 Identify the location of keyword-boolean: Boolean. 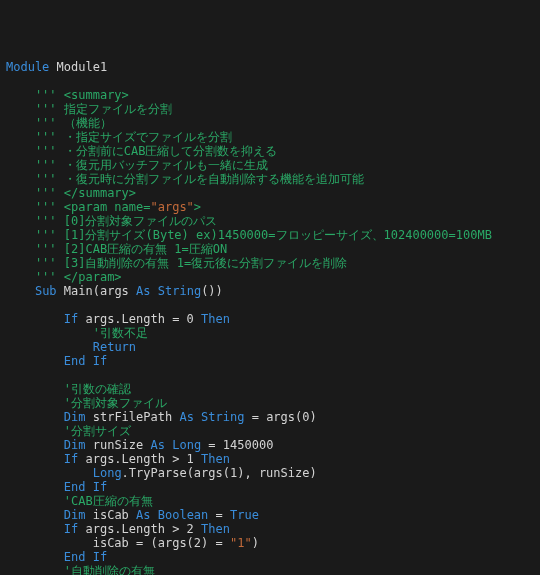
(184, 515).